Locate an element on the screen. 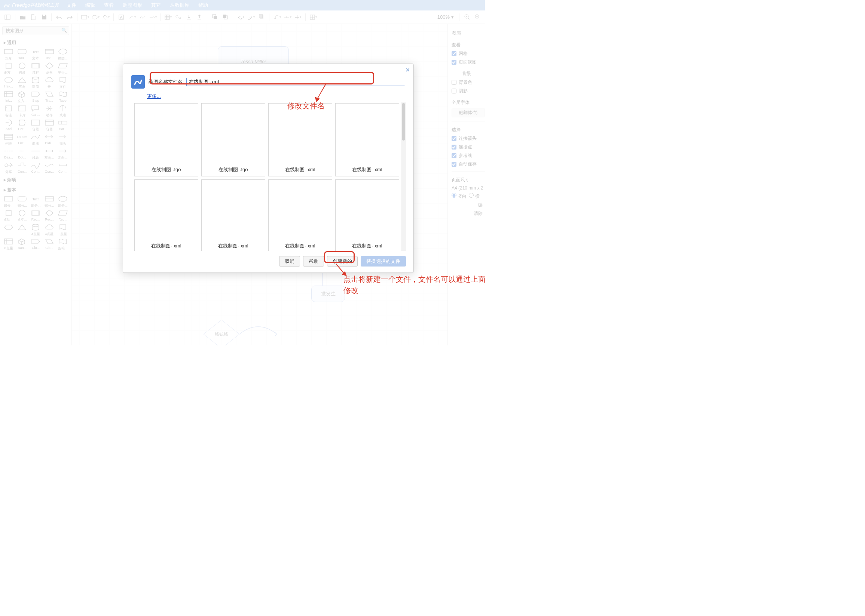 The height and width of the screenshot is (616, 865). help-button: 帮助 is located at coordinates (314, 261).